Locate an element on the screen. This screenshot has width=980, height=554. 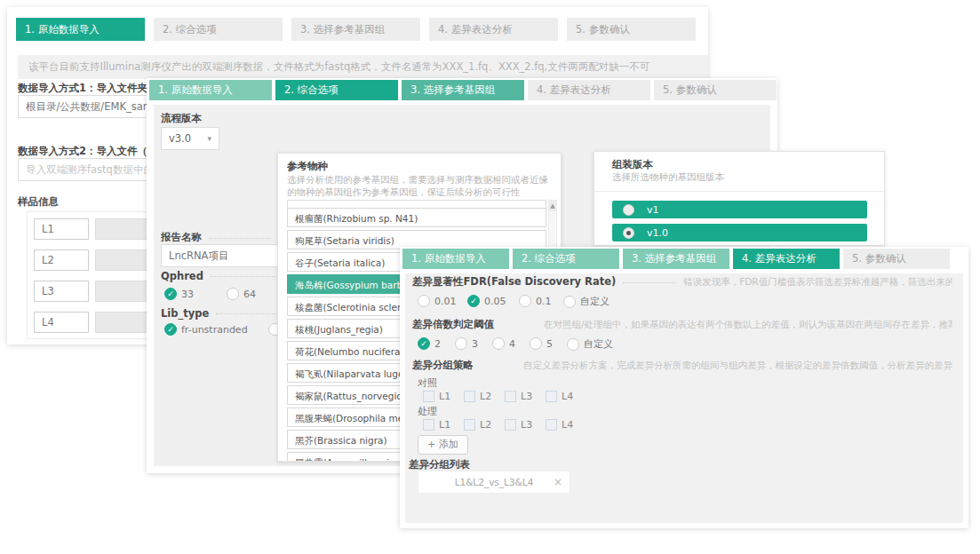
treatment-L3-checkbox: L3 is located at coordinates (519, 424).